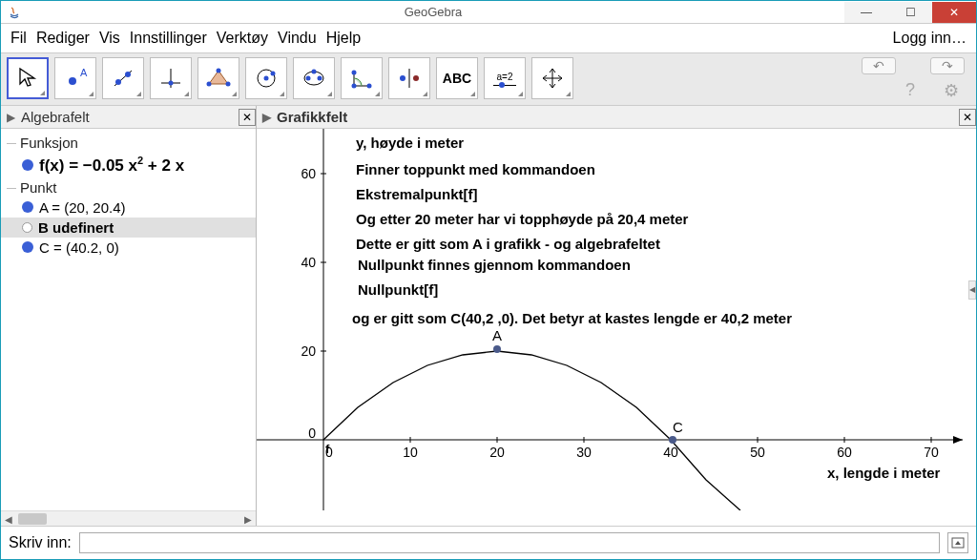 The height and width of the screenshot is (560, 977). Describe the element at coordinates (552, 78) in the screenshot. I see `tool-move-view` at that location.